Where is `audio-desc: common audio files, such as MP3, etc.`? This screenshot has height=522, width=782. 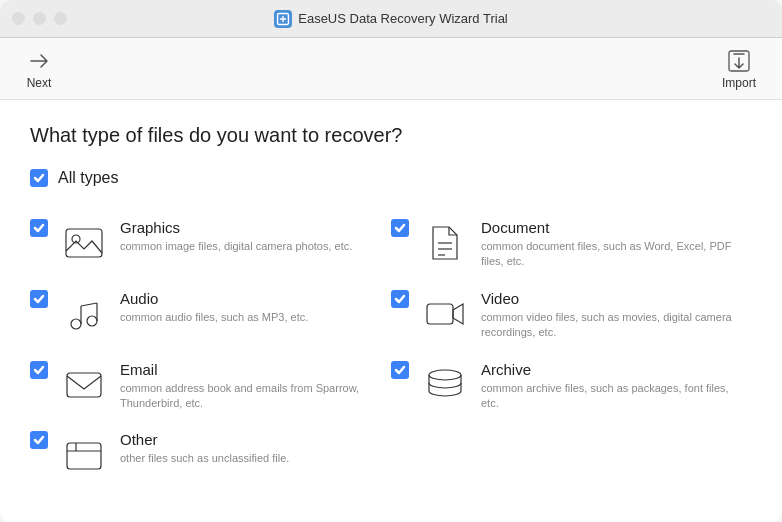 audio-desc: common audio files, such as MP3, etc. is located at coordinates (246, 318).